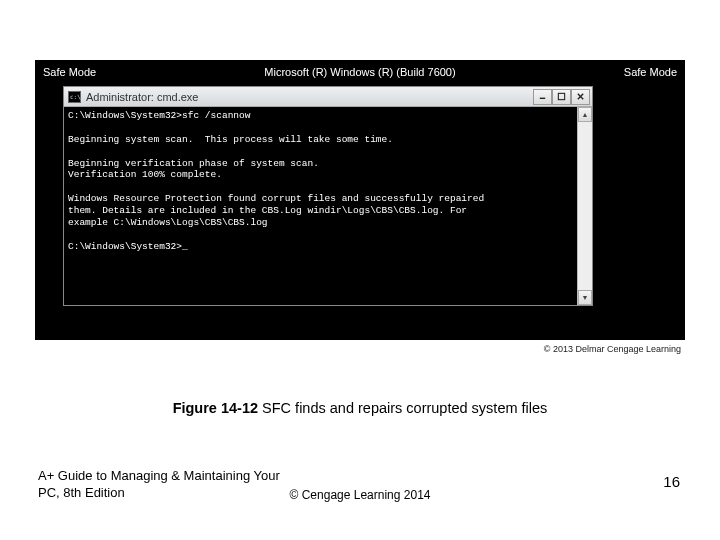 This screenshot has height=540, width=720. Describe the element at coordinates (360, 72) in the screenshot. I see `windows-build-label: Microsoft (R) Windows (R) (Build 7600)` at that location.